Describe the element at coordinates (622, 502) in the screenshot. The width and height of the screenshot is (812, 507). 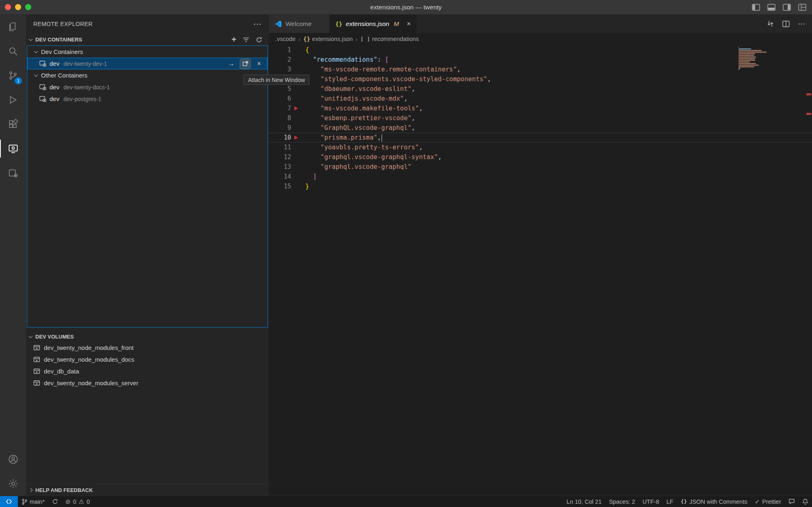
I see `indentation-button: Spaces: 2` at that location.